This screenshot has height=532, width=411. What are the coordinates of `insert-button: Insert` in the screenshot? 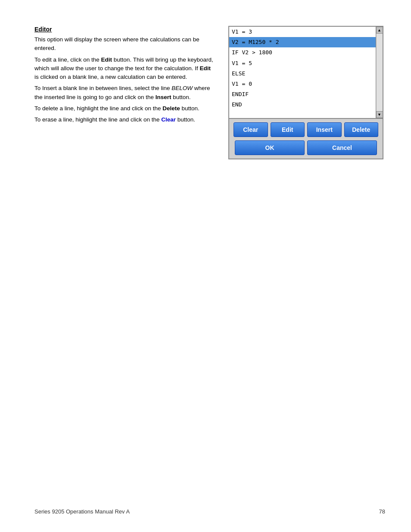 It's located at (324, 130).